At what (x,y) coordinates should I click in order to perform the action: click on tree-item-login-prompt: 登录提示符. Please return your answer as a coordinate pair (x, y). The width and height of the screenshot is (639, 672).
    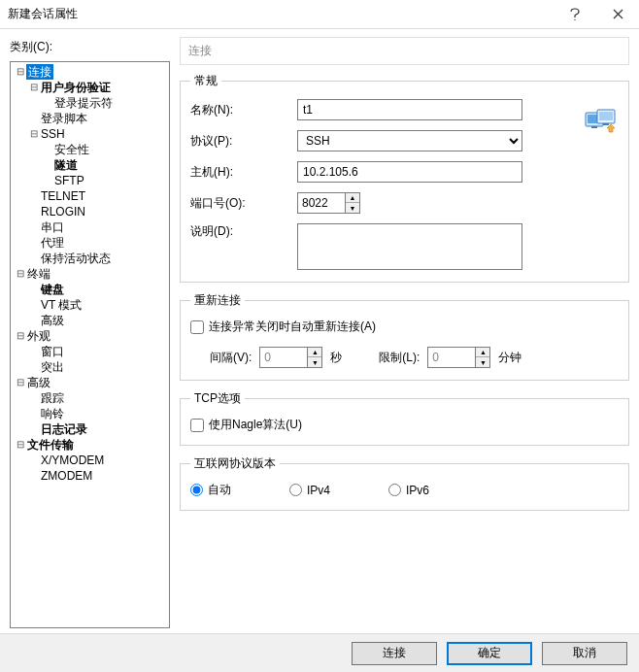
    Looking at the image, I should click on (89, 103).